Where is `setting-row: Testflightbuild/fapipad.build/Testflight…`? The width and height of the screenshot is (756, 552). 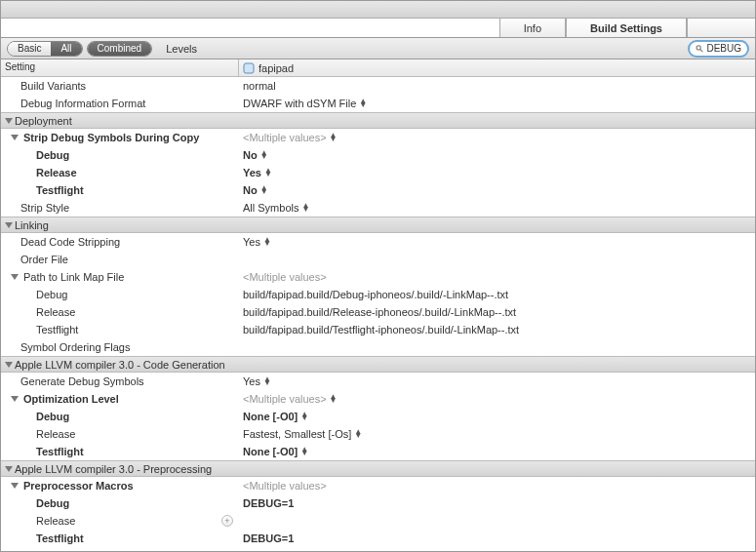
setting-row: Testflightbuild/fapipad.build/Testflight… is located at coordinates (378, 330).